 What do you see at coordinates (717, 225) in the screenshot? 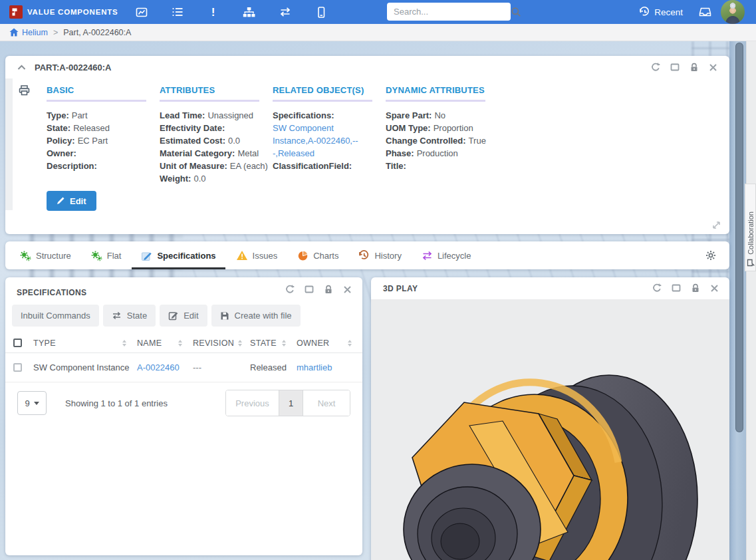
I see `resize-handle-icon` at bounding box center [717, 225].